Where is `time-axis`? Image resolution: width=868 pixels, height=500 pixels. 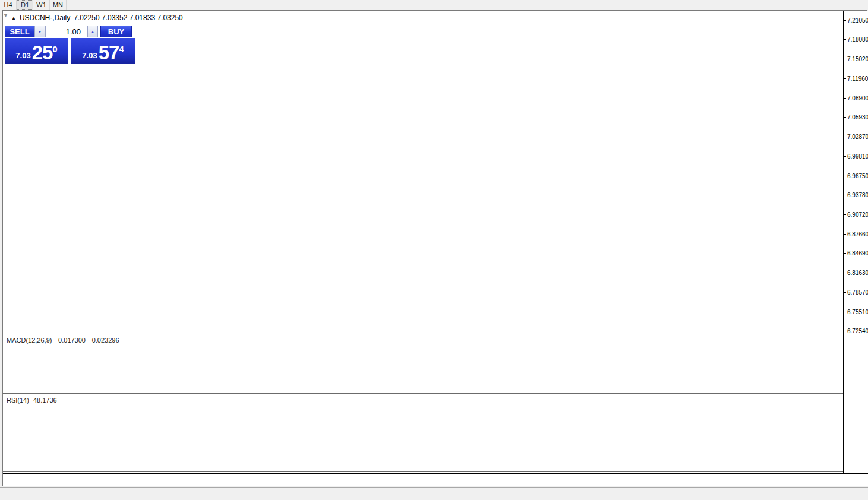 time-axis is located at coordinates (435, 480).